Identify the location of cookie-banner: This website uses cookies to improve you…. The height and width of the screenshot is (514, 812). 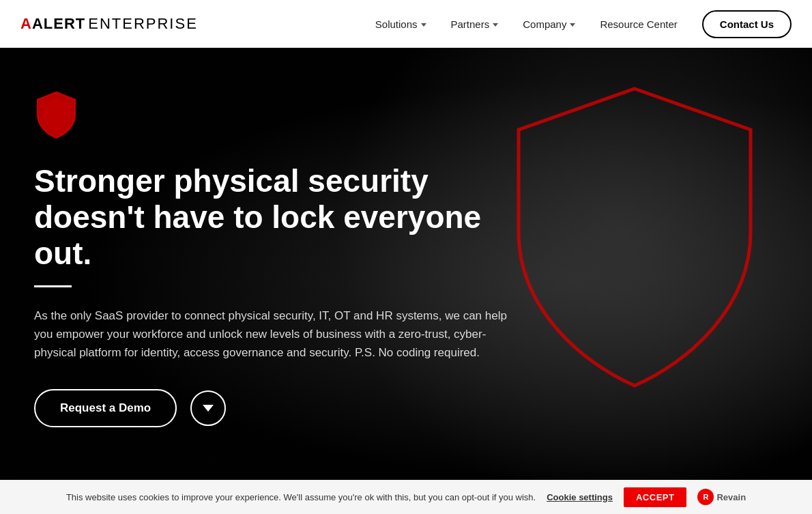
(406, 497).